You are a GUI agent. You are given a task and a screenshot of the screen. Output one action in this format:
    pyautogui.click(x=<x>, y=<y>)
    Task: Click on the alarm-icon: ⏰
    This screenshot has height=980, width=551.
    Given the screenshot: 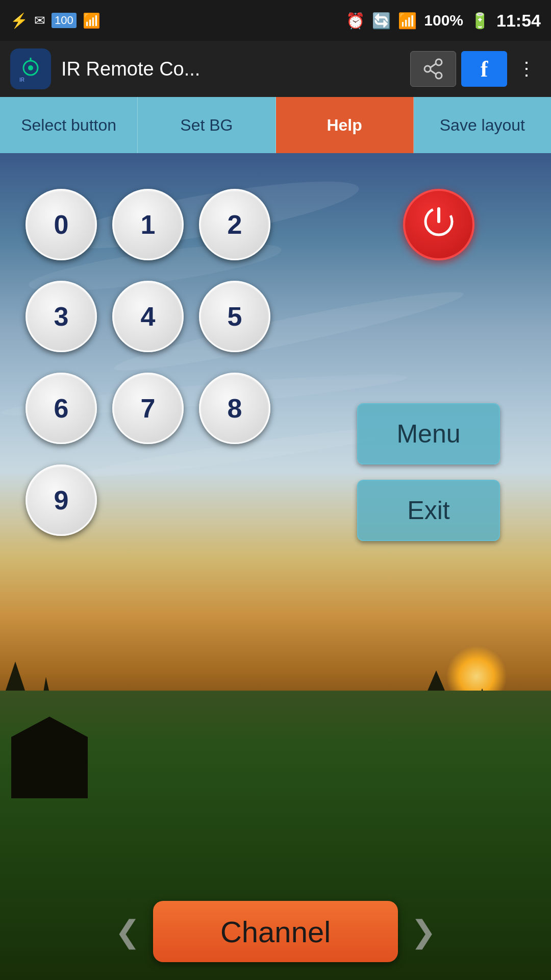 What is the action you would take?
    pyautogui.click(x=355, y=20)
    